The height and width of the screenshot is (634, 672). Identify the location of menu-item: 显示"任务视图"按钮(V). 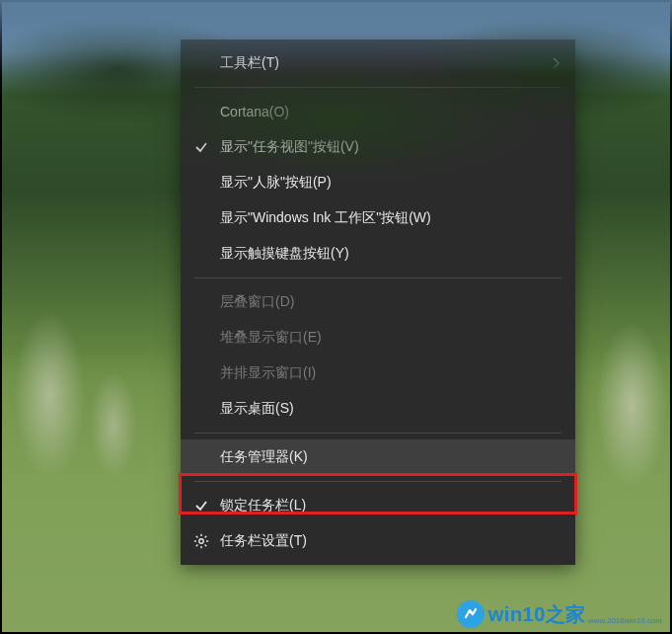
(378, 147).